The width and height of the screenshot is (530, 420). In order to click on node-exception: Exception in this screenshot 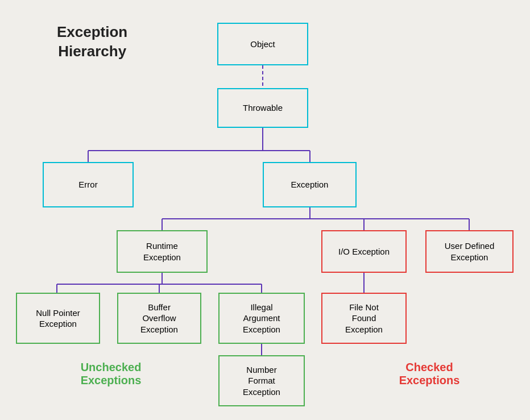, I will do `click(309, 185)`.